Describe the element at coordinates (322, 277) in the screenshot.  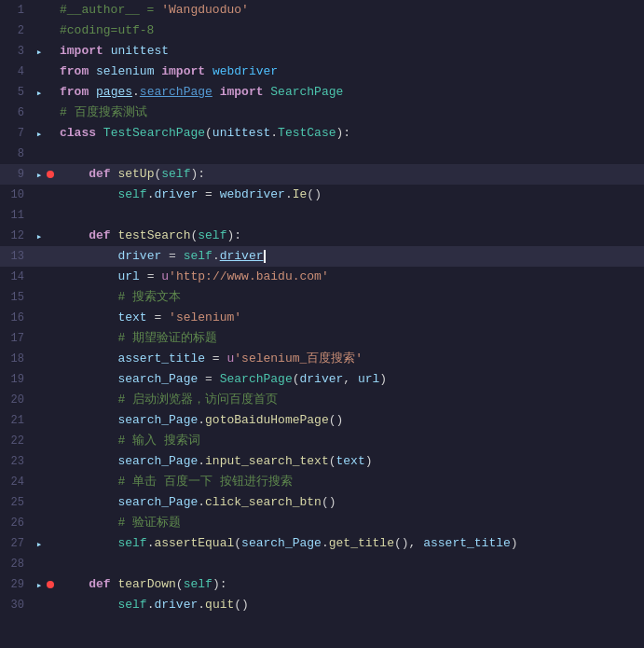
I see `code-line: 14 url = u'http://www.baidu.com'` at that location.